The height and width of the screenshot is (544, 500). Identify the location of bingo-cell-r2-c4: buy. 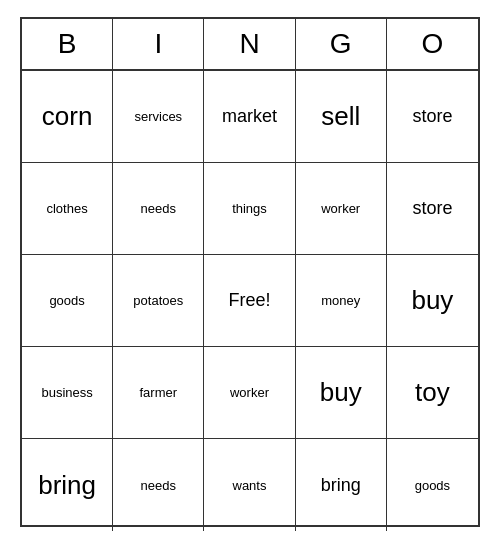
(432, 301).